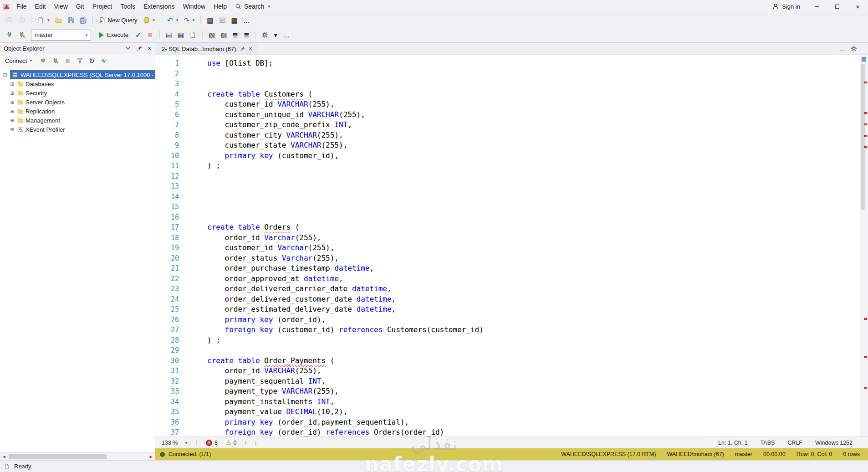 The image size is (868, 472). Describe the element at coordinates (286, 35) in the screenshot. I see `query-toolbar-overflow-button: …` at that location.